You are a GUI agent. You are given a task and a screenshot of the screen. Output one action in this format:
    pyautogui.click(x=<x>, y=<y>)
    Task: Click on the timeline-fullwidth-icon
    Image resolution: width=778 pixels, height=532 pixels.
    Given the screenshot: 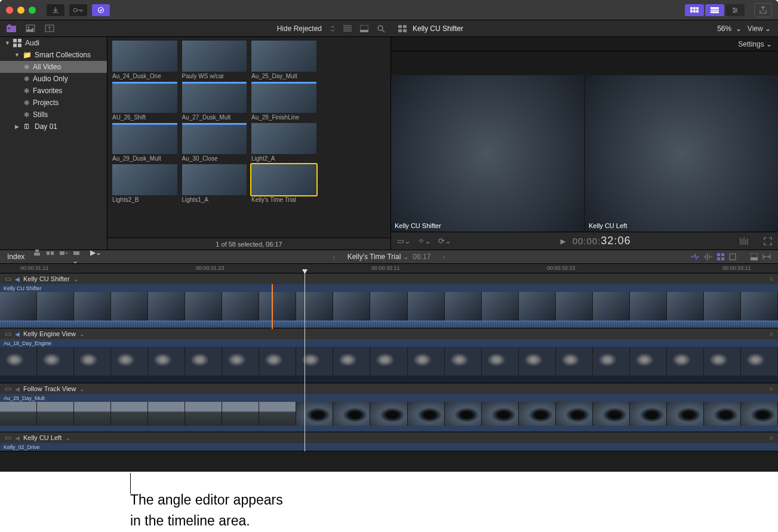 What is the action you would take?
    pyautogui.click(x=767, y=257)
    